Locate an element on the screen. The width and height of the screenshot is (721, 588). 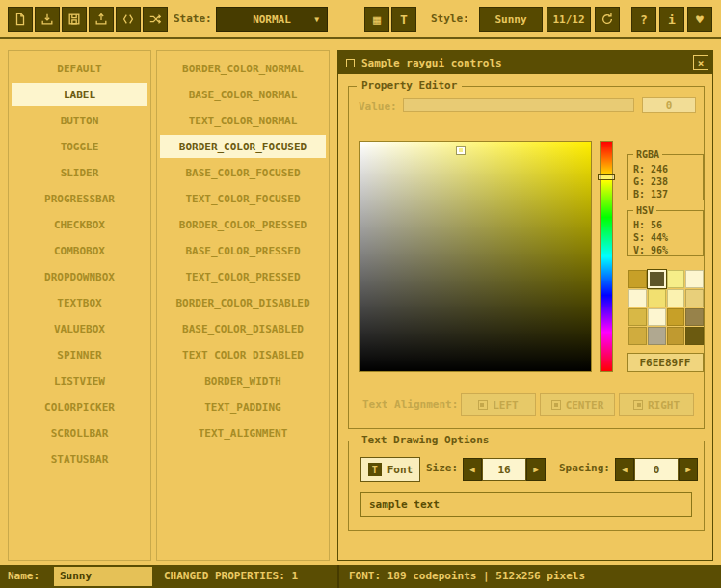
control-list-item: TOGGLE is located at coordinates (79, 147).